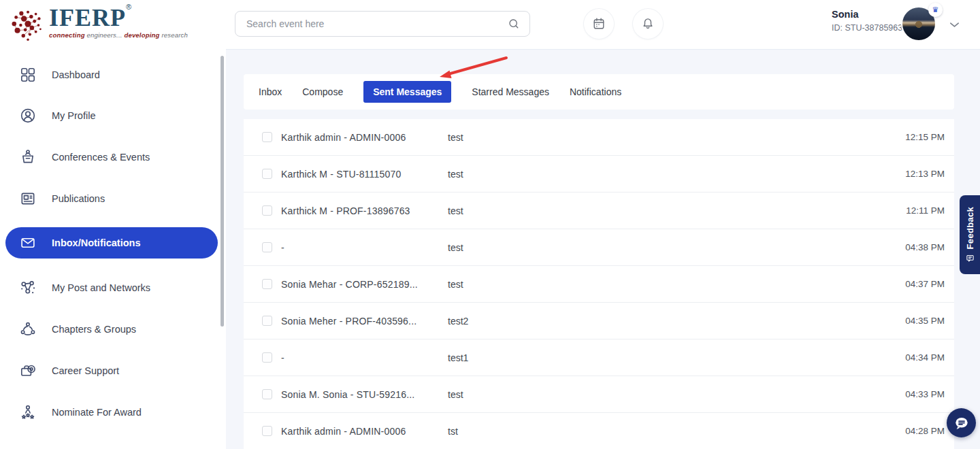 The height and width of the screenshot is (449, 980). I want to click on notifications-button, so click(648, 24).